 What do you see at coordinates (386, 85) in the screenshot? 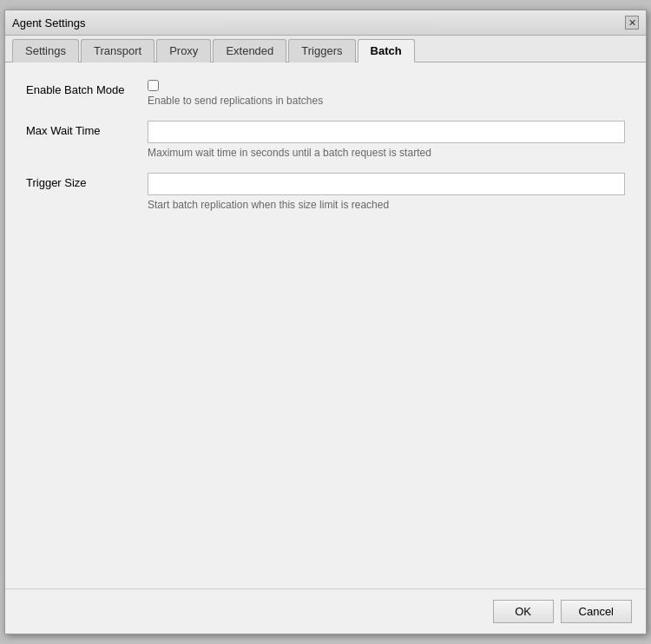
I see `checkbox-row` at bounding box center [386, 85].